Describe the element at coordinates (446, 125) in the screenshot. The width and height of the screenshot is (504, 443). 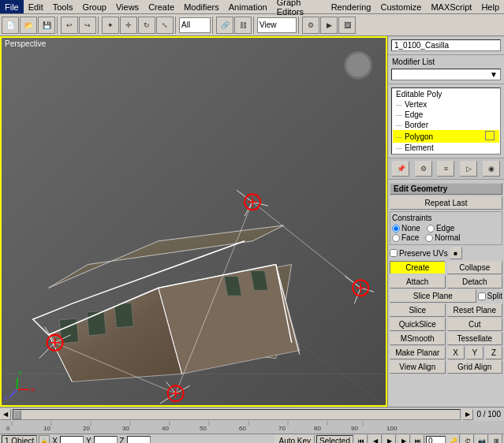
I see `stack-border: — Border` at that location.